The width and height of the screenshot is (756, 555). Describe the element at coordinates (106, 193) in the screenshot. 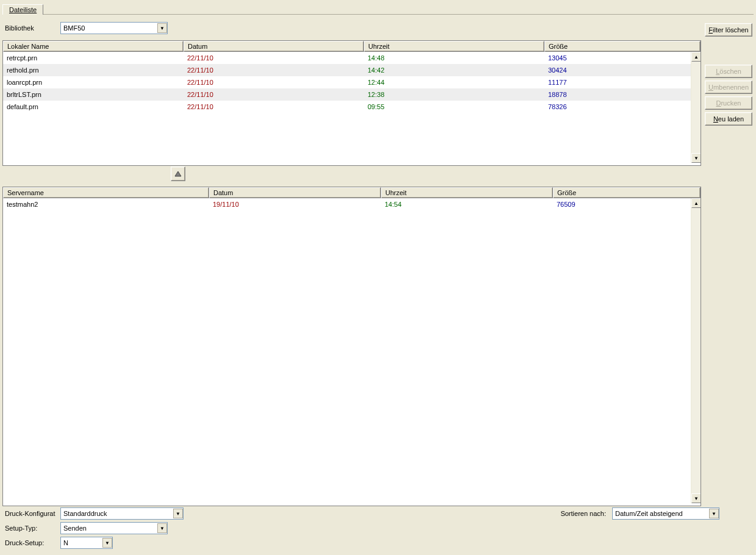

I see `col-header-servername: Servername` at that location.